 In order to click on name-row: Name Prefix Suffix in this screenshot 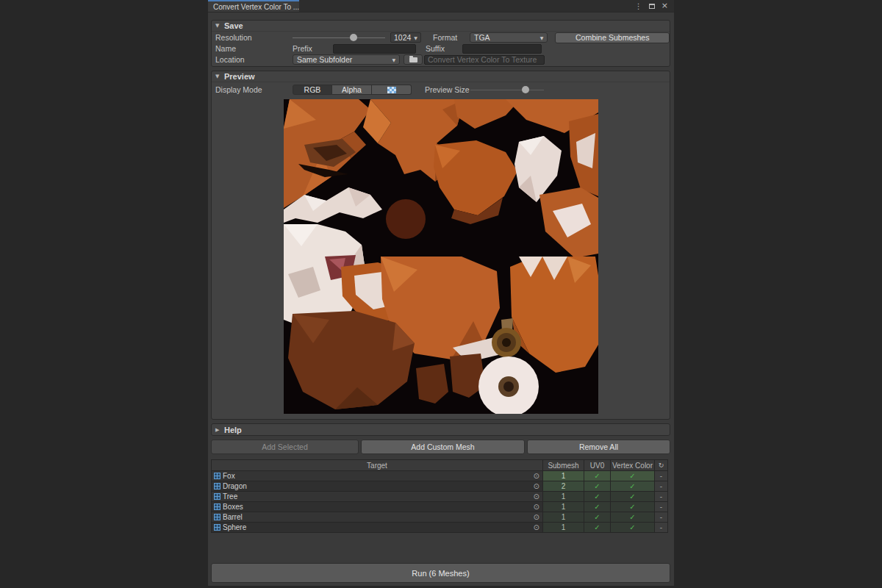, I will do `click(441, 49)`.